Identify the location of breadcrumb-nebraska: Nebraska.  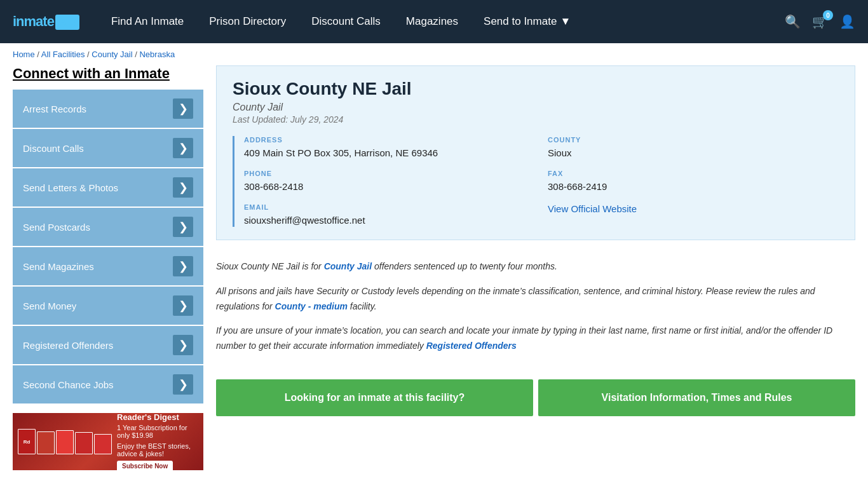
(157, 55).